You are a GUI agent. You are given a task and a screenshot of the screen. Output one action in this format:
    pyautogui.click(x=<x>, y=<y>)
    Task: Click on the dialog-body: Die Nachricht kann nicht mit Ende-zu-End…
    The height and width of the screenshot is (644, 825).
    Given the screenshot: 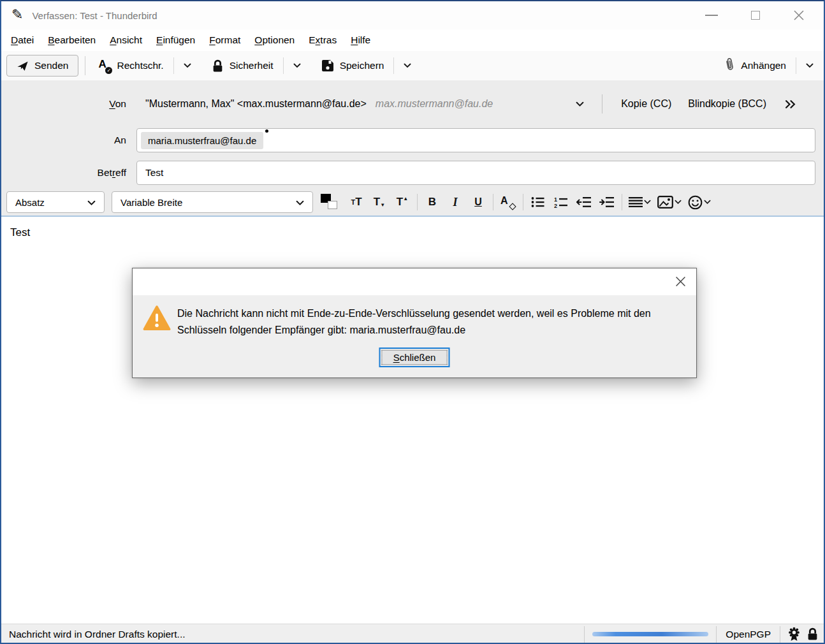 What is the action you would take?
    pyautogui.click(x=414, y=337)
    